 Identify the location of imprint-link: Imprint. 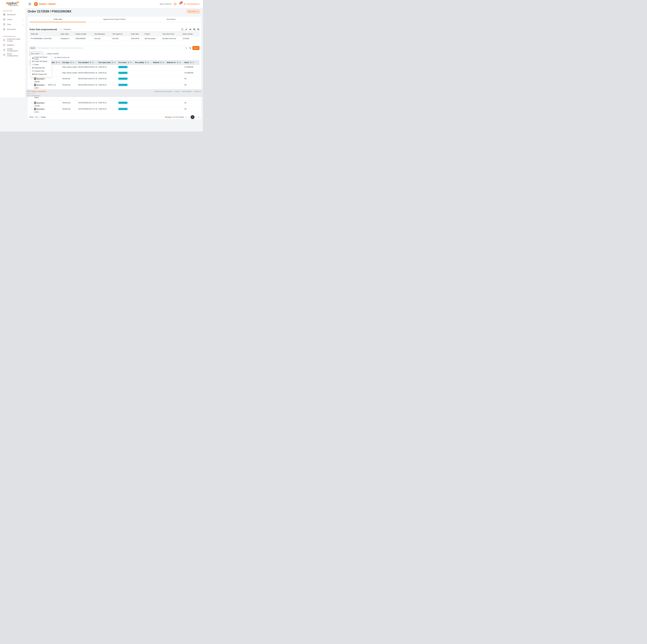
(177, 91).